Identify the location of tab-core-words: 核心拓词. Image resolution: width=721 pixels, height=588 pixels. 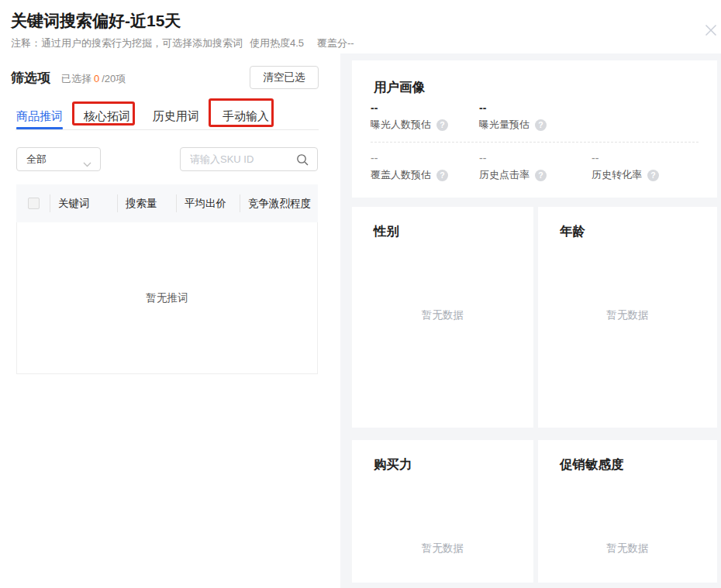
(107, 116).